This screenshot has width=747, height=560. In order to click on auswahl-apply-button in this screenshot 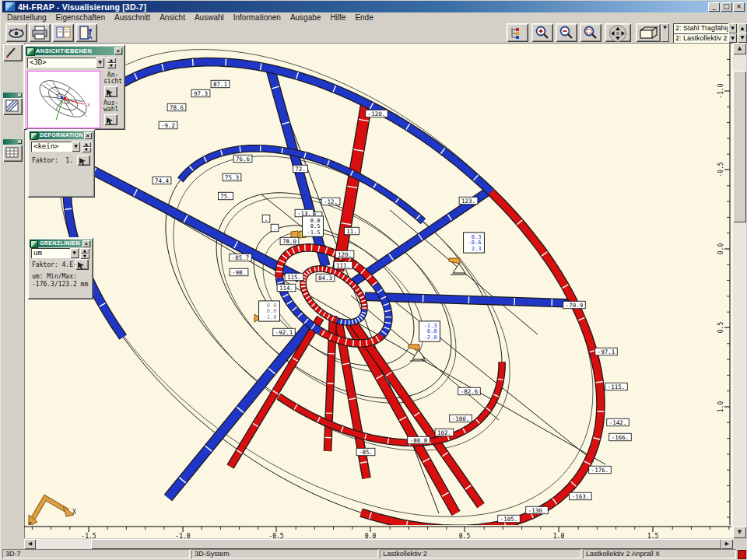, I will do `click(110, 120)`.